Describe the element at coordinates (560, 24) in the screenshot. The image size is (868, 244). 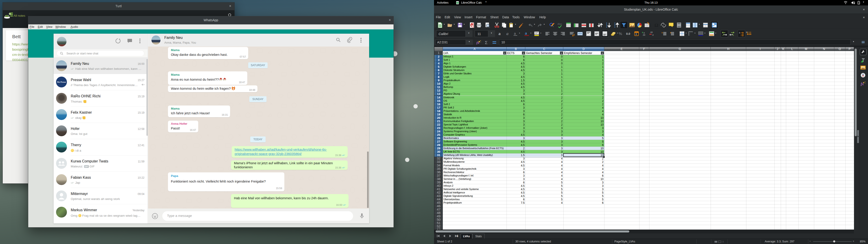
I see `svg-text: Abc` at that location.